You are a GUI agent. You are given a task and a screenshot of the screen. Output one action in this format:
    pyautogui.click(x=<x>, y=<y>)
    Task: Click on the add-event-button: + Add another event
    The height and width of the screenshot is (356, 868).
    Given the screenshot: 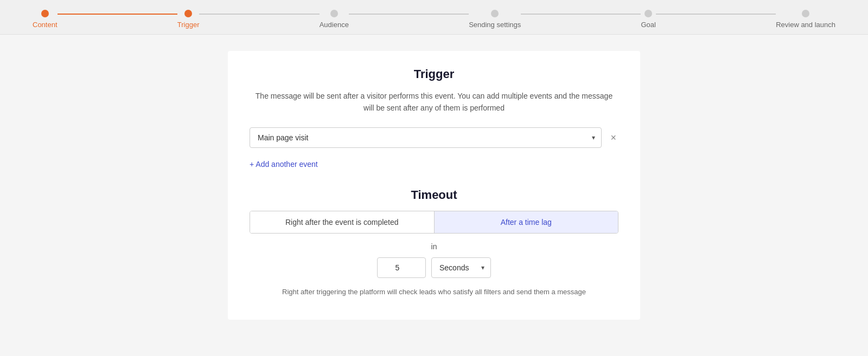 What is the action you would take?
    pyautogui.click(x=284, y=164)
    